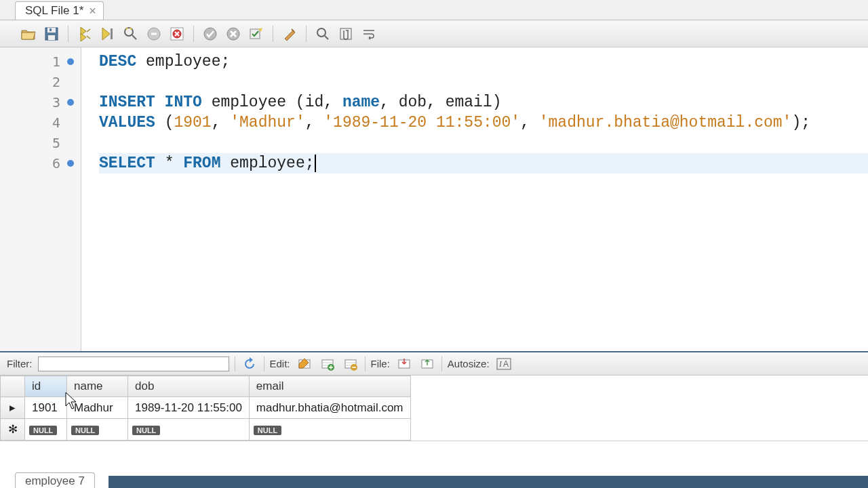 The width and height of the screenshot is (868, 488). I want to click on filter-input, so click(134, 364).